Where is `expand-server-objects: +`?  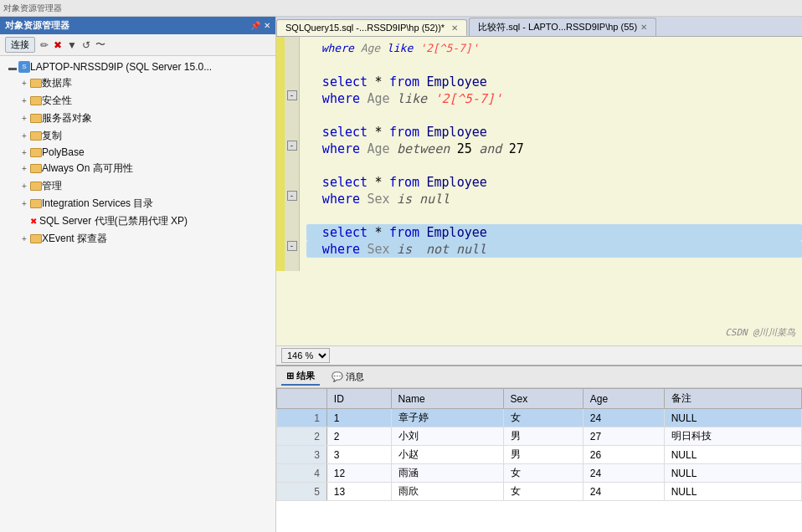 expand-server-objects: + is located at coordinates (24, 119).